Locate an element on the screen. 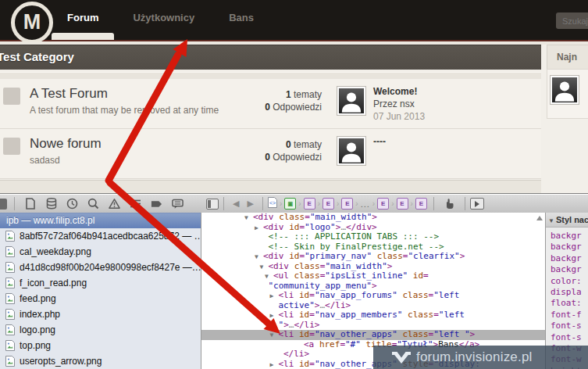 This screenshot has height=369, width=588. sidebar-latest-header: Najn is located at coordinates (567, 57).